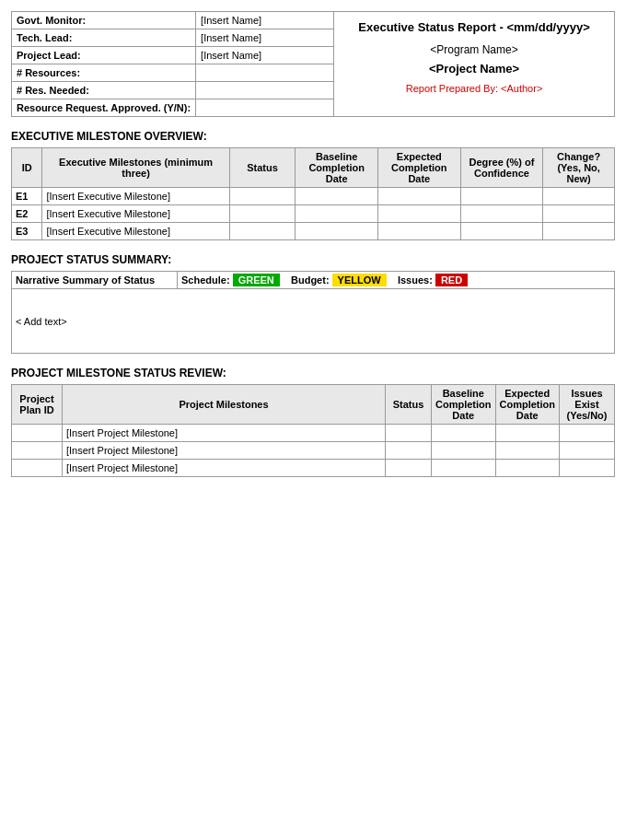  What do you see at coordinates (206, 280) in the screenshot?
I see `schedule-label: Schedule:` at bounding box center [206, 280].